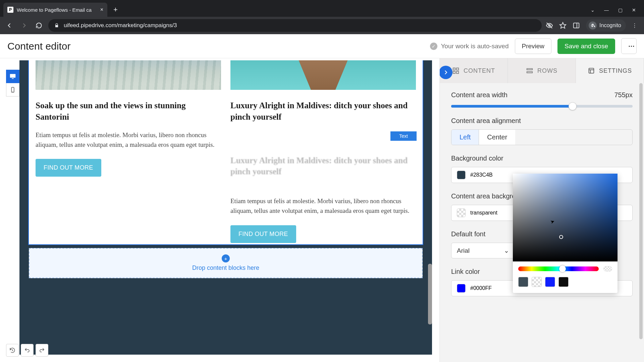 This screenshot has height=362, width=644. I want to click on close-window-icon: ✕, so click(634, 10).